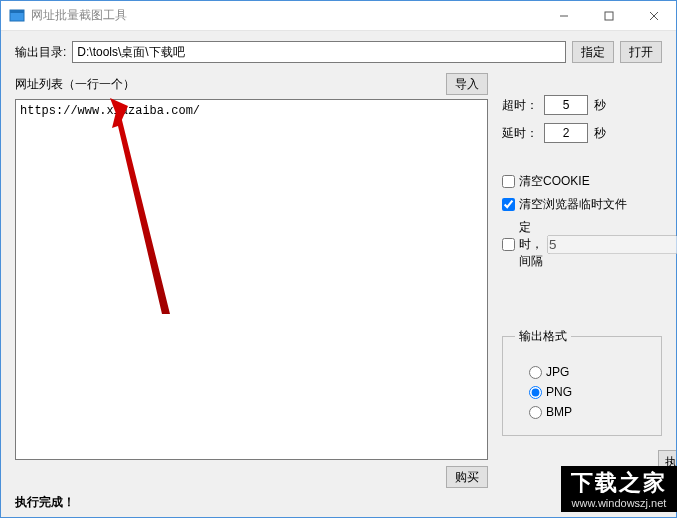  Describe the element at coordinates (582, 204) in the screenshot. I see `clear-temp-row: 清空浏览器临时文件` at that location.